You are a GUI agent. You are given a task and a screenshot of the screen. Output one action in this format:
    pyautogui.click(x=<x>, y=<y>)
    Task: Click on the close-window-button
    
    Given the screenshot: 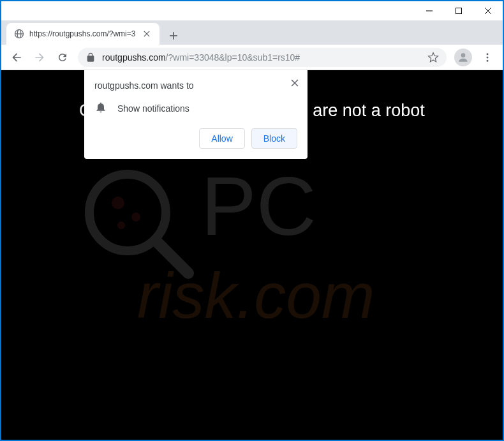 What is the action you would take?
    pyautogui.click(x=488, y=11)
    